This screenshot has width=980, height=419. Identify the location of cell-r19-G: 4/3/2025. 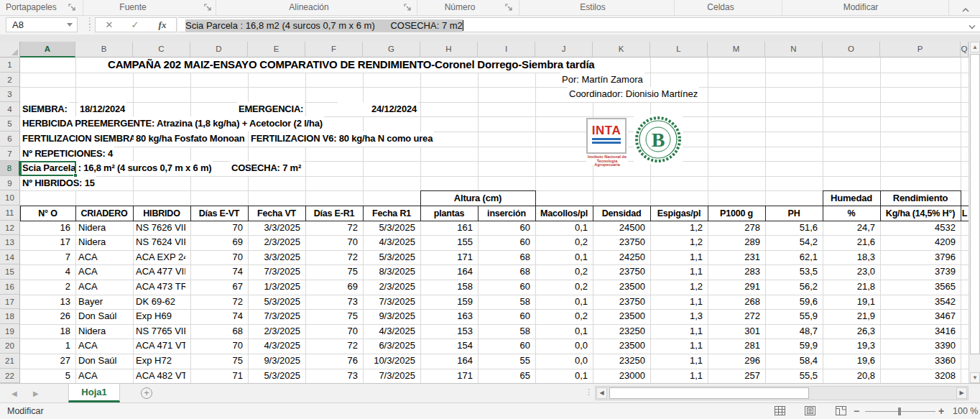
(389, 332).